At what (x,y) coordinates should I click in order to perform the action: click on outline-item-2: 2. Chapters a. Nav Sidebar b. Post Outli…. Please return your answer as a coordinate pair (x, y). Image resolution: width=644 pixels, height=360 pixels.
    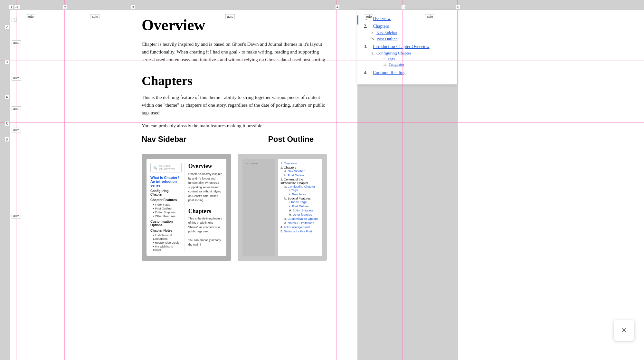
    Looking at the image, I should click on (300, 171).